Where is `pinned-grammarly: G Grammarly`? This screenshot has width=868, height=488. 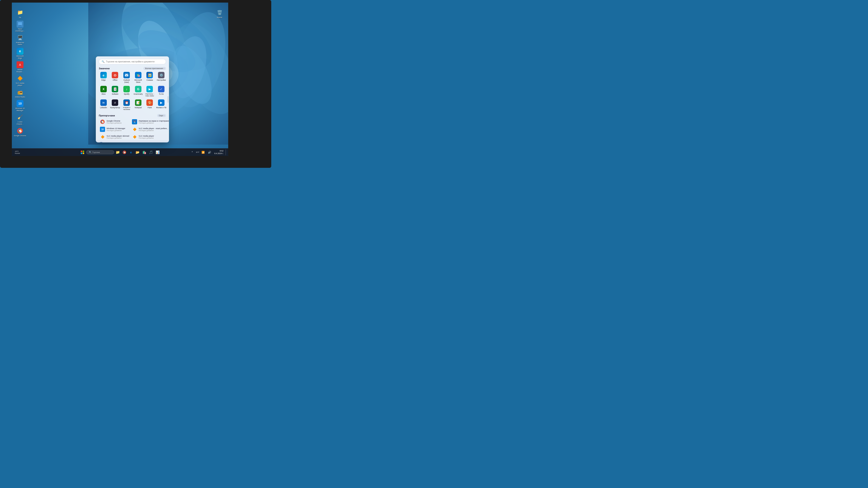
pinned-grammarly: G Grammarly is located at coordinates (138, 92).